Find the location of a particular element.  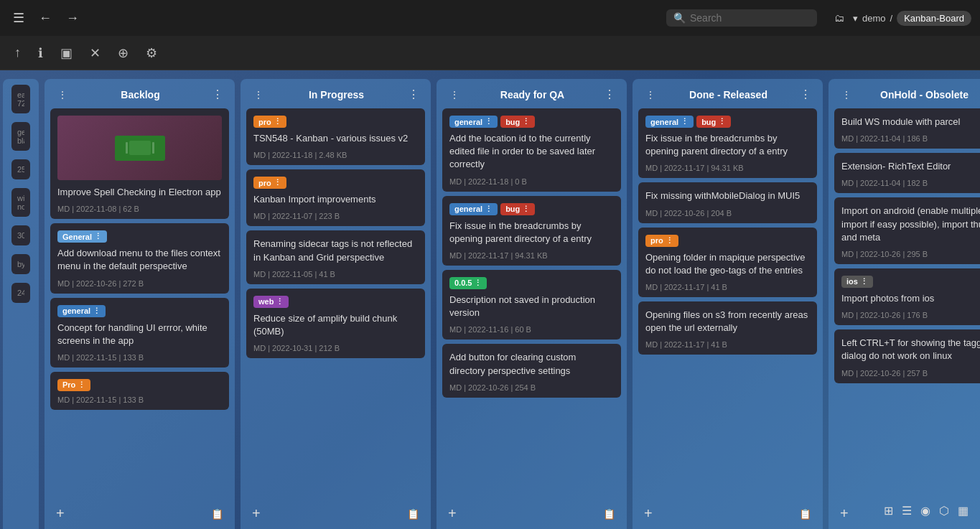

card-oh4: ios⋮Import photos from iosMD | 2022-10-2… is located at coordinates (907, 297).